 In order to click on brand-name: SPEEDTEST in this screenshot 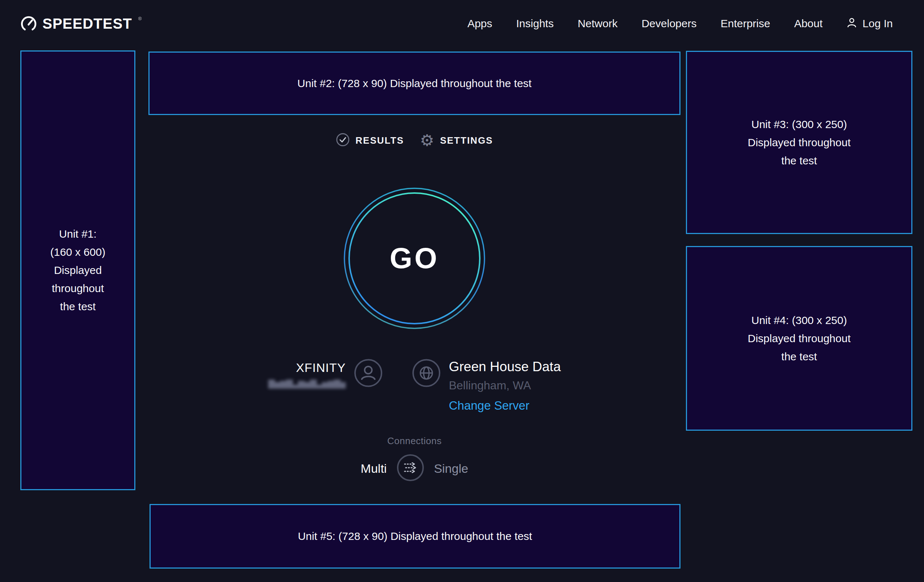, I will do `click(87, 24)`.